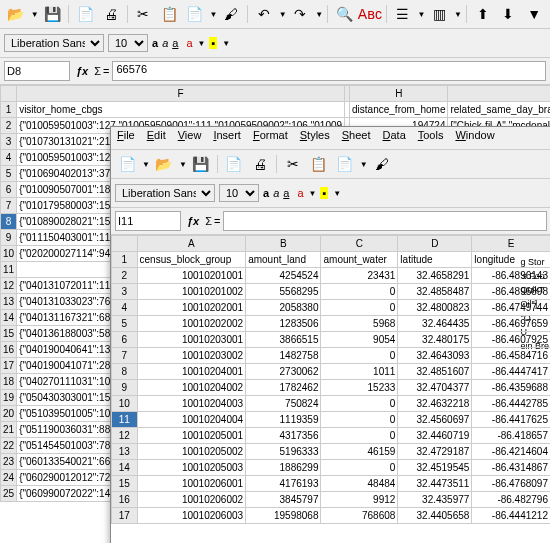 The height and width of the screenshot is (543, 550). What do you see at coordinates (125, 308) in the screenshot?
I see `row-header: 4` at bounding box center [125, 308].